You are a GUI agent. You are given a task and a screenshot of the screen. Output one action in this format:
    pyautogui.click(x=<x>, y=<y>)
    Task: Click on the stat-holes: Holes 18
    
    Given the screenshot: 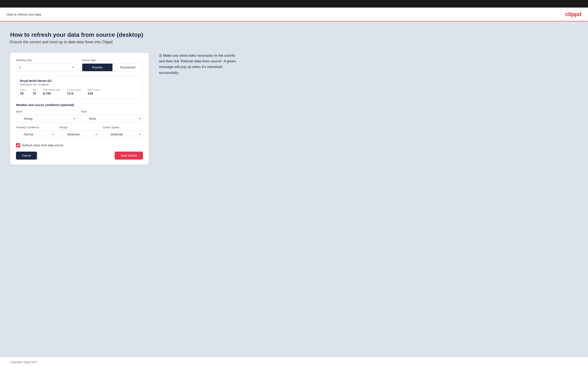 What is the action you would take?
    pyautogui.click(x=23, y=92)
    